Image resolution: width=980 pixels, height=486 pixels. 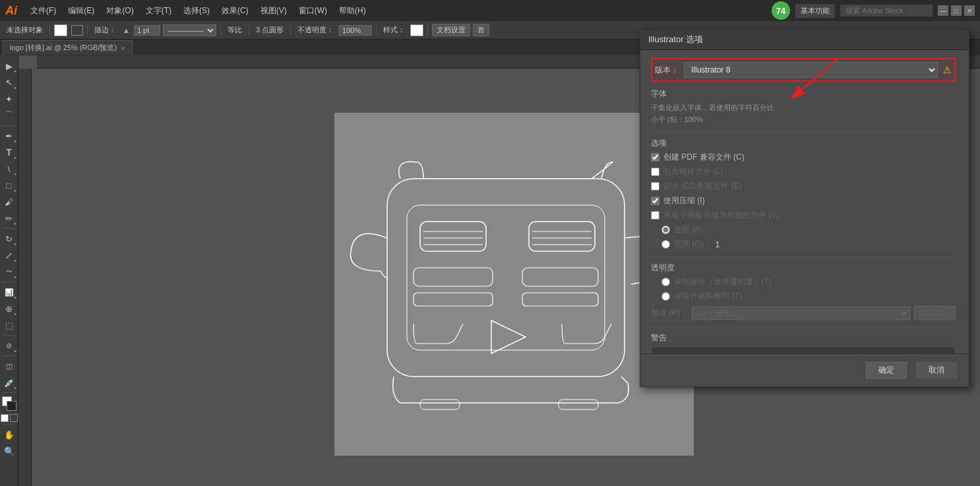 What do you see at coordinates (9, 136) in the screenshot?
I see `pen-tool: ✒▸` at bounding box center [9, 136].